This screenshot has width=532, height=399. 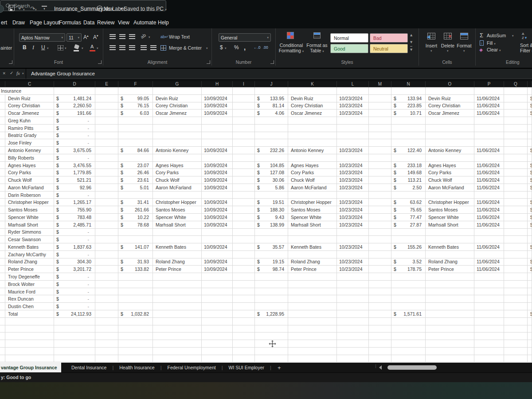 What do you see at coordinates (222, 47) in the screenshot?
I see `currency-format-icon: $` at bounding box center [222, 47].